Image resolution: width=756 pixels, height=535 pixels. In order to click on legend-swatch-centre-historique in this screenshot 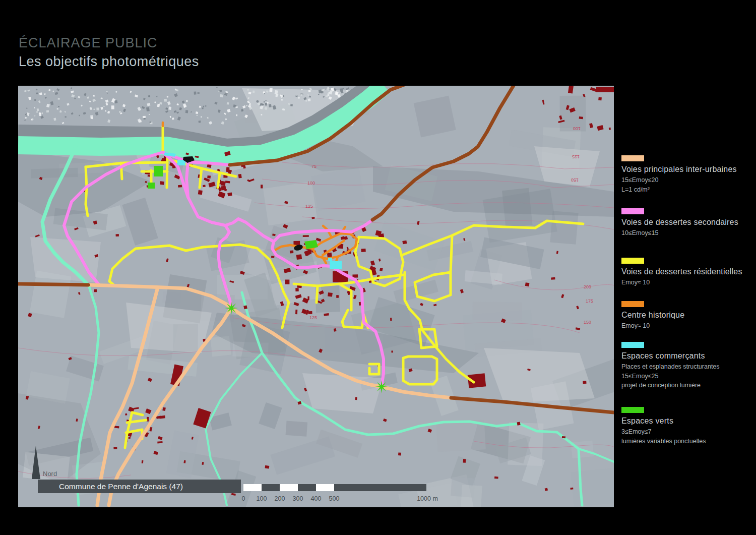, I will do `click(633, 304)`.